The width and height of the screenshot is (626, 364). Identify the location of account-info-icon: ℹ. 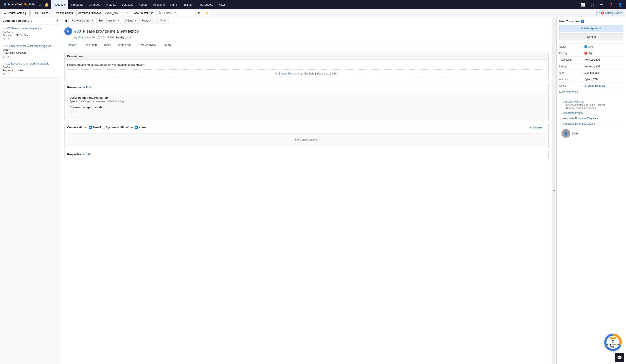
(600, 79).